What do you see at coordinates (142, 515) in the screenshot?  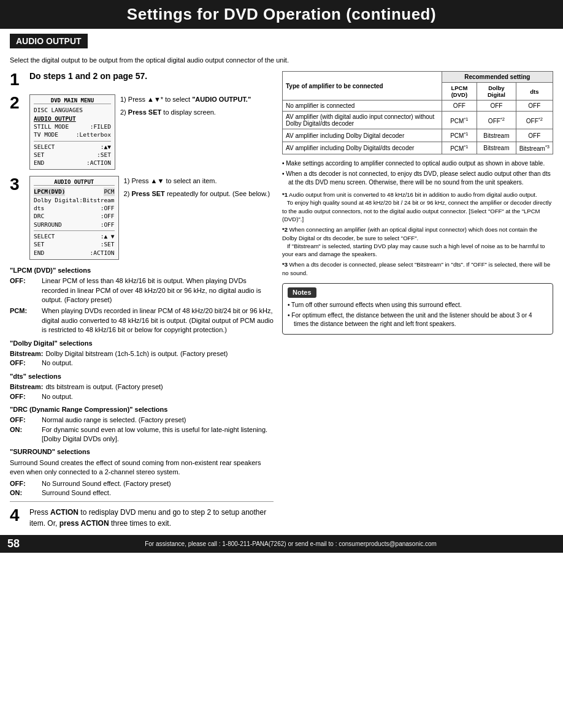 I see `step-4: 4 Press ACTION to redisplay DVD menu and…` at bounding box center [142, 515].